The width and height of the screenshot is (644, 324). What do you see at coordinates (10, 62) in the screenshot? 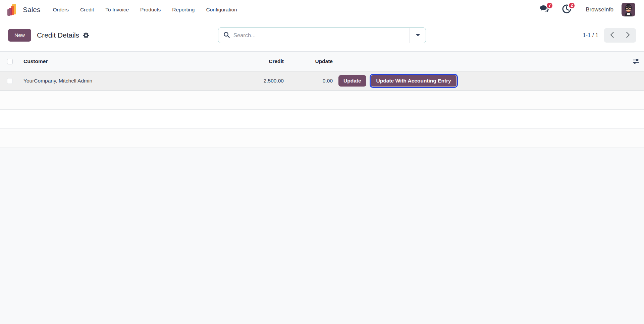
I see `select-all-checkbox` at bounding box center [10, 62].